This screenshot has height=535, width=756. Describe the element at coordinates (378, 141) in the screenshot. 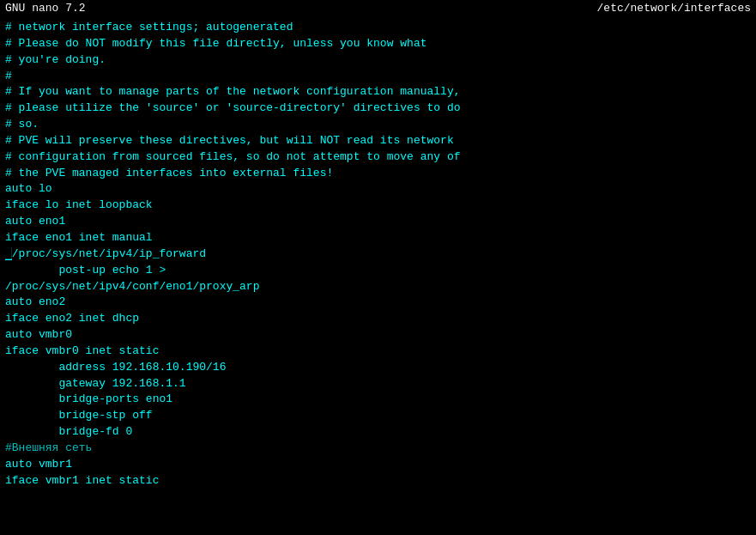

I see `editor-line: # PVE will preserve these directives, bu…` at that location.